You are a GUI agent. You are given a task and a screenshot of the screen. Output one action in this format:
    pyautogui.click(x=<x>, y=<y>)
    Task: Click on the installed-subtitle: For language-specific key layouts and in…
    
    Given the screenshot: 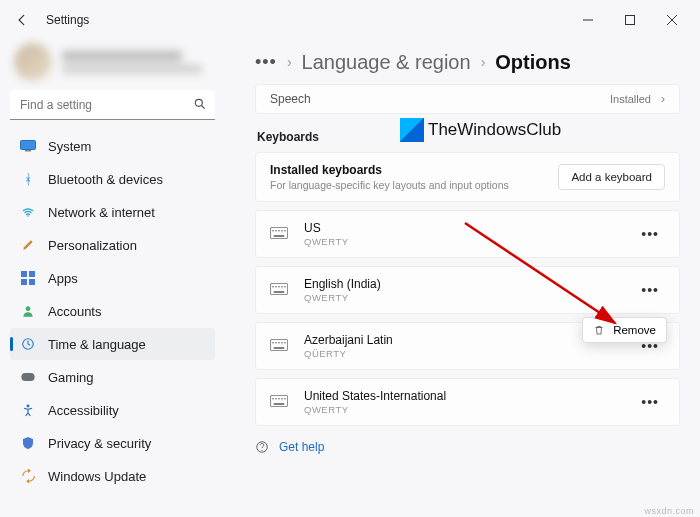 What is the action you would take?
    pyautogui.click(x=390, y=185)
    